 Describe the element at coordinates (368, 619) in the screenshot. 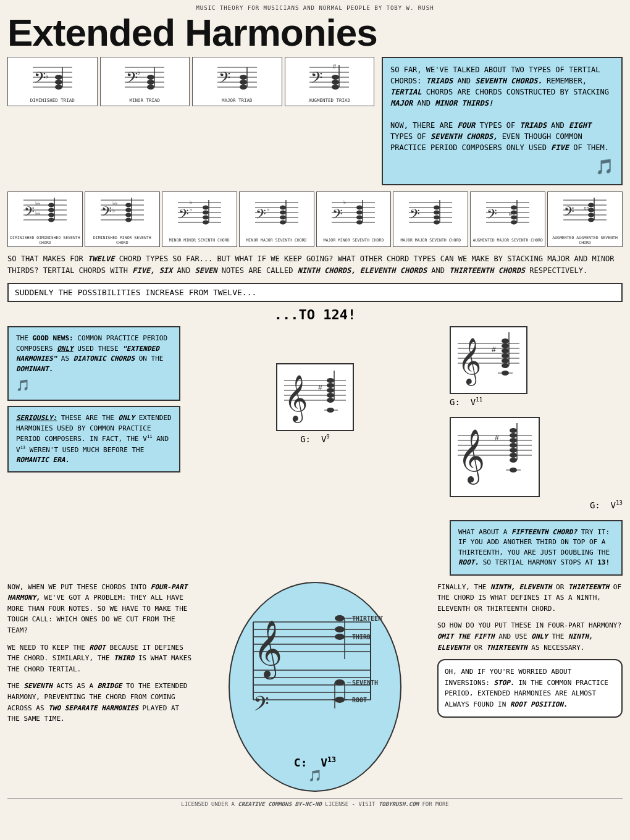

I see `svg-text: THIRTEENTH` at that location.